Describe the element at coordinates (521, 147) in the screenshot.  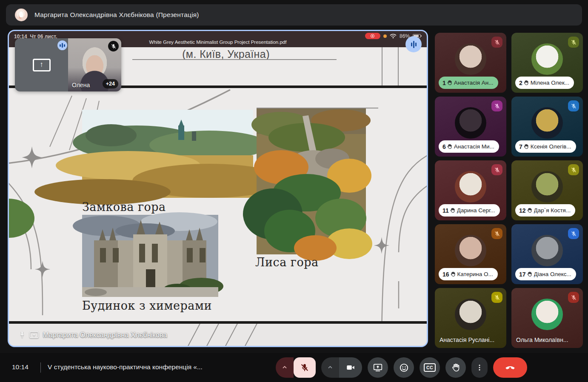
I see `hand-queue-number: 7` at that location.